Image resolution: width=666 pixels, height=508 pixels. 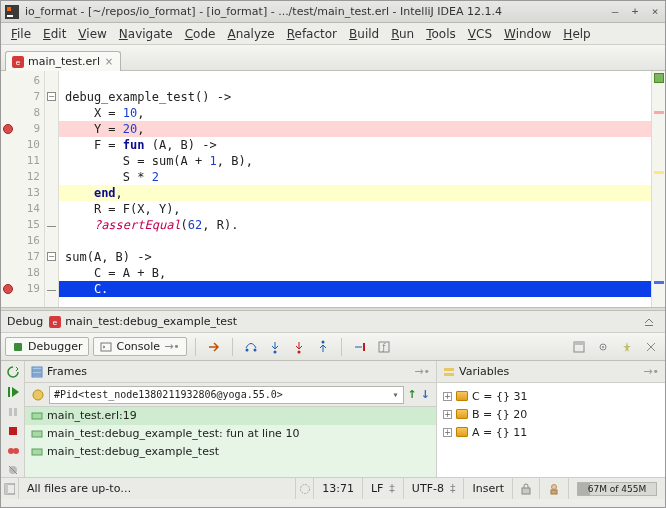 I want to click on code-line: C = A + B,, so click(x=355, y=273).